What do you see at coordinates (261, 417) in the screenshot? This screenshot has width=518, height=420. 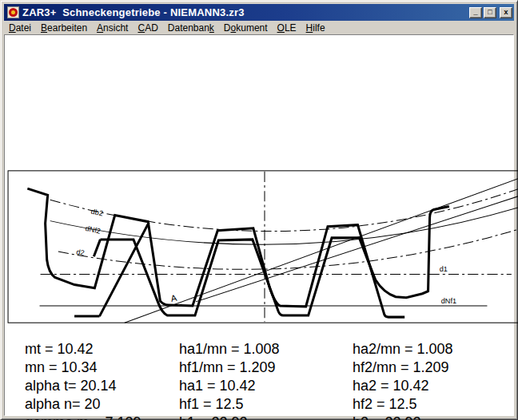 I see `param-row: gamma m = 7.139 h1 = 22.92 h2 = 22.92` at bounding box center [261, 417].